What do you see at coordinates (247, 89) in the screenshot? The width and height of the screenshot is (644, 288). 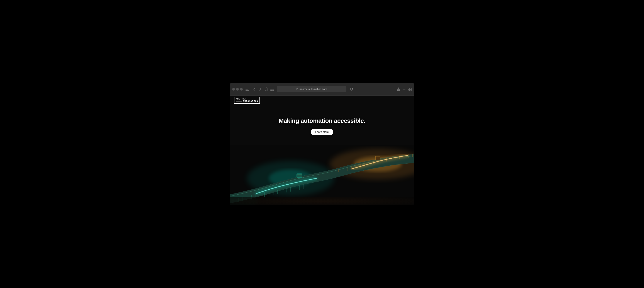 I see `browser-icons-left` at bounding box center [247, 89].